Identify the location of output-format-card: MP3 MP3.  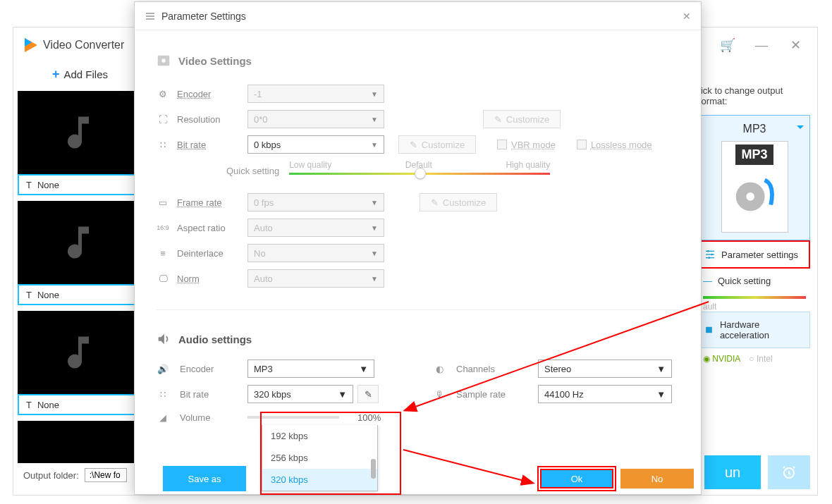
(754, 178).